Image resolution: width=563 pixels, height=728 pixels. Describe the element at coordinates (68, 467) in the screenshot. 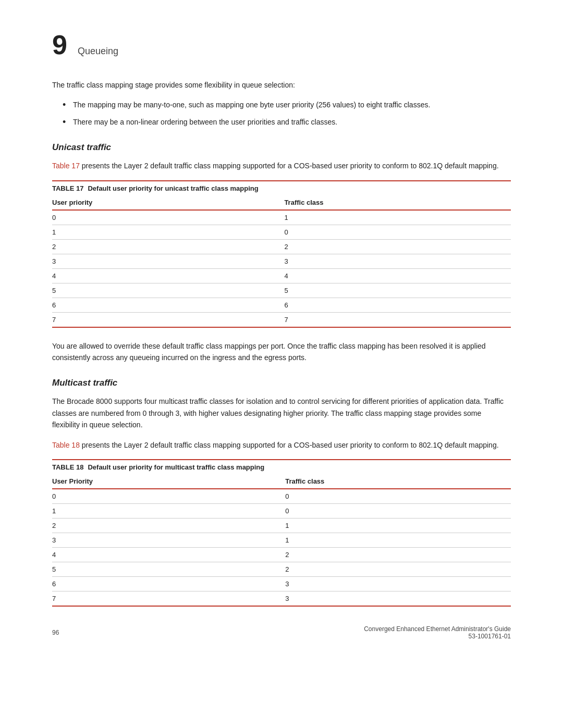

I see `table18-label: TABLE 18` at that location.